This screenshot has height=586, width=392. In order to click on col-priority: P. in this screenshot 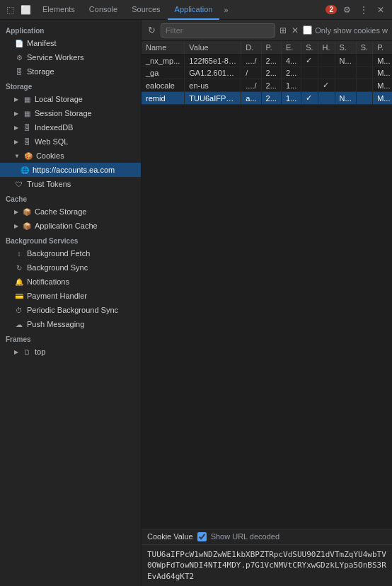, I will do `click(382, 48)`.